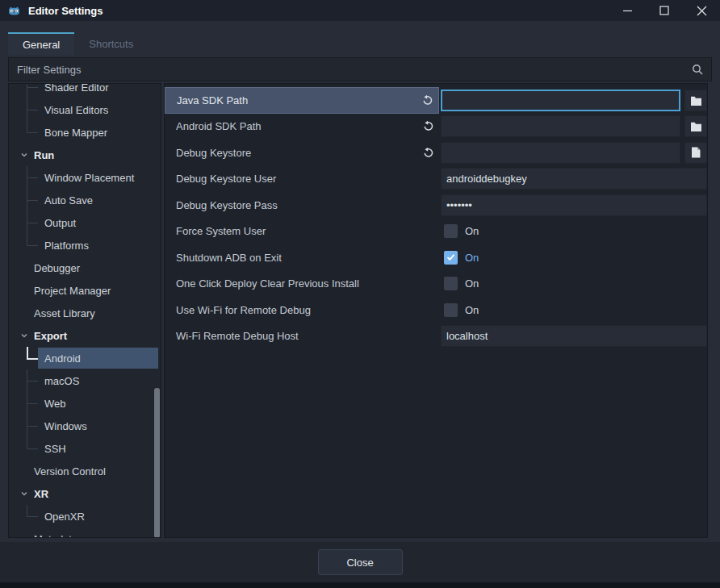 This screenshot has height=588, width=720. I want to click on tab-general: General, so click(41, 44).